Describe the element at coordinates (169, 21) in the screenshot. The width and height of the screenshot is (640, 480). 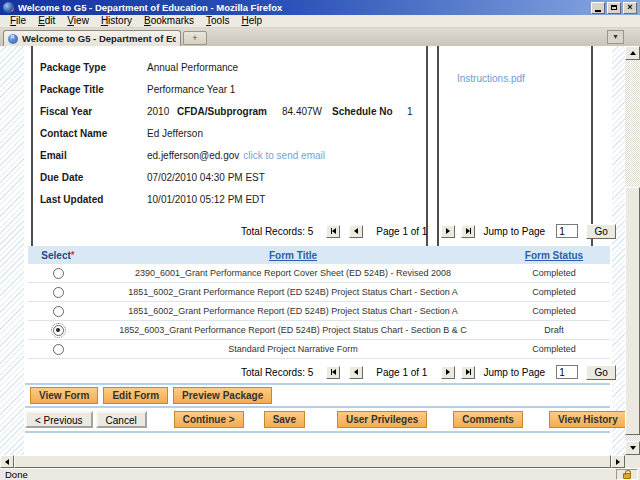
I see `menu-bookmarks: Bookmarks` at that location.